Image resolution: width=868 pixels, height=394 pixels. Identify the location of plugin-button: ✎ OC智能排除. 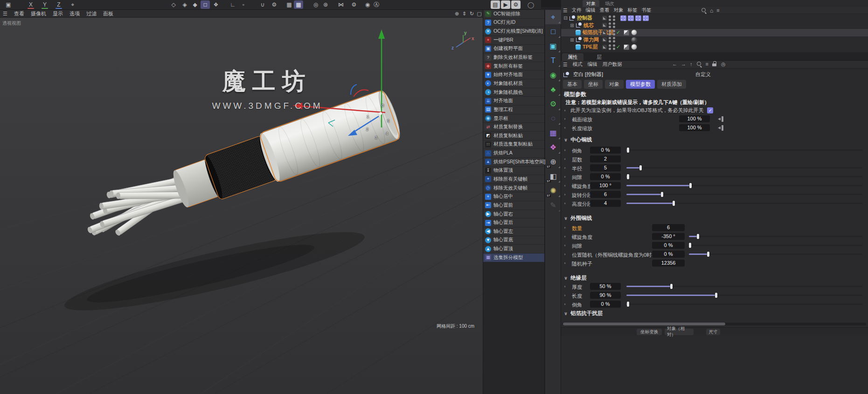
(514, 14).